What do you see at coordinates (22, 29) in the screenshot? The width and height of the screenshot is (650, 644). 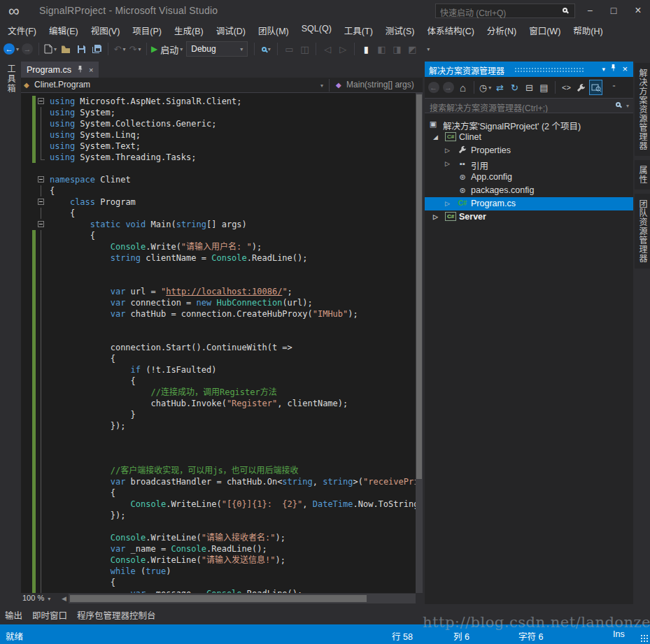 I see `menu-item-0: 文件(F)` at bounding box center [22, 29].